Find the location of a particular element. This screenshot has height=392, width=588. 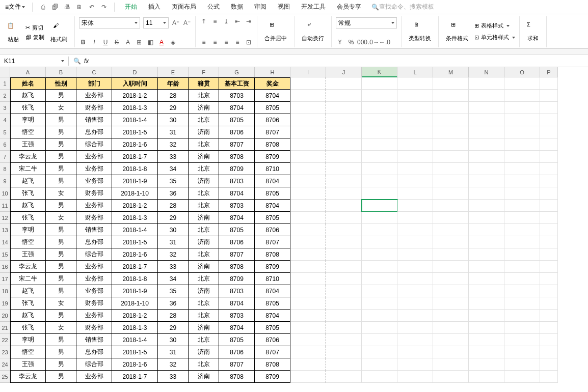

row-header: 18 is located at coordinates (5, 291).